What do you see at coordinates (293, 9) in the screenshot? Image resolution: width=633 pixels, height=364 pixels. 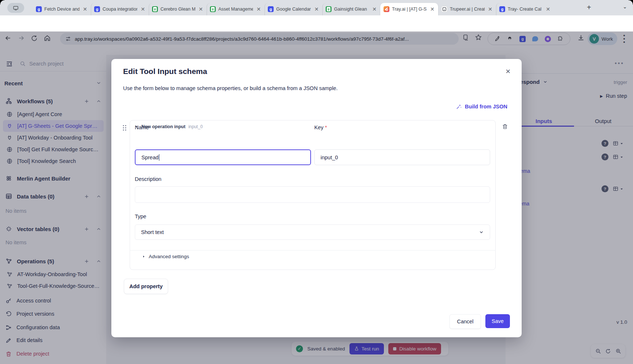 I see `tab-list: g Fetch Device and ✕ g Coupa integration…` at bounding box center [293, 9].